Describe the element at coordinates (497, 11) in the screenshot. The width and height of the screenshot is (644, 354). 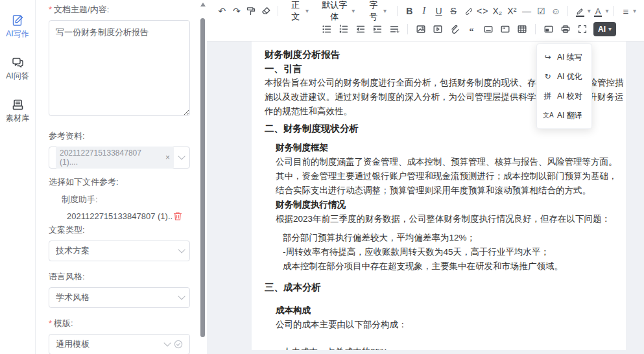
I see `subscript-button: X₂` at that location.